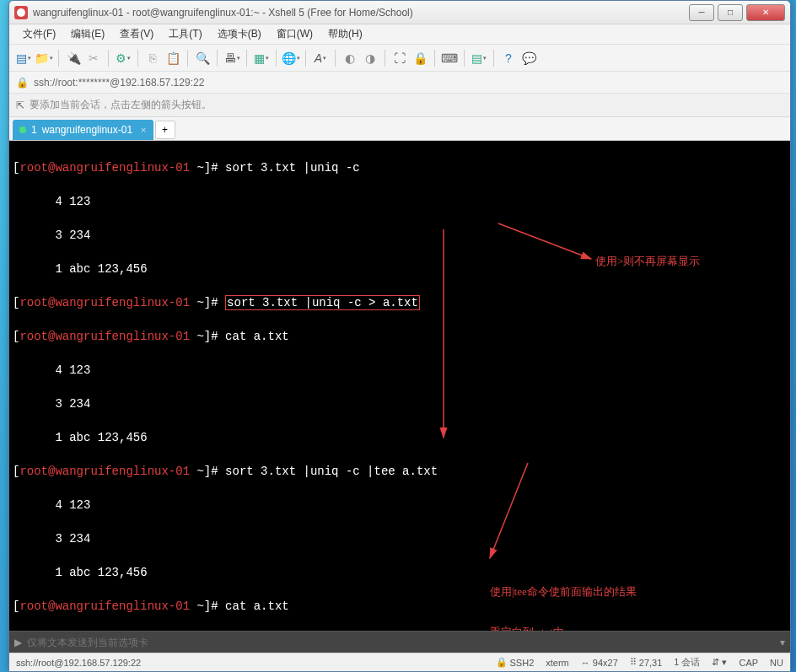 This screenshot has width=796, height=672. I want to click on font-icon: A, so click(320, 58).